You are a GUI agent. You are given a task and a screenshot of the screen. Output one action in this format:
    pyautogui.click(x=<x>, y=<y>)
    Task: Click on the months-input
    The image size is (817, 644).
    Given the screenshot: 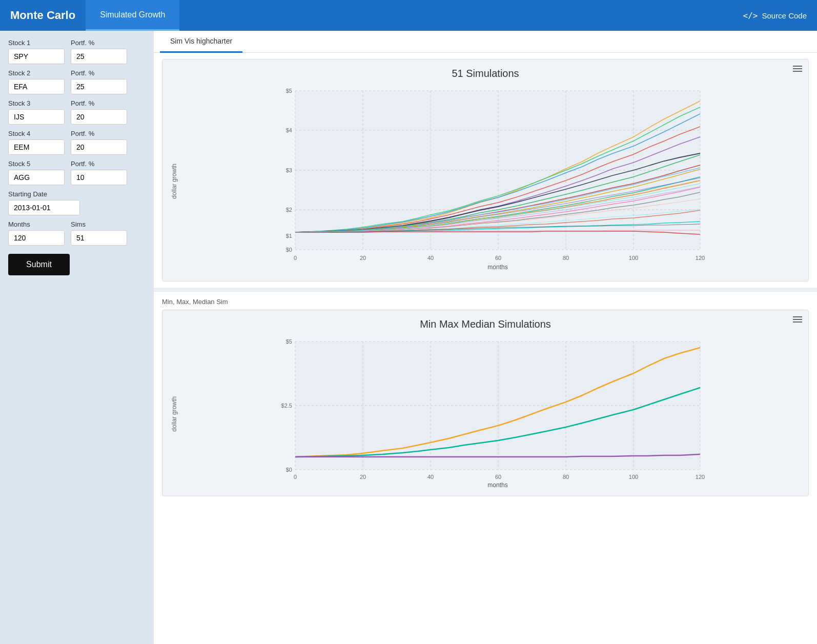 What is the action you would take?
    pyautogui.click(x=36, y=238)
    